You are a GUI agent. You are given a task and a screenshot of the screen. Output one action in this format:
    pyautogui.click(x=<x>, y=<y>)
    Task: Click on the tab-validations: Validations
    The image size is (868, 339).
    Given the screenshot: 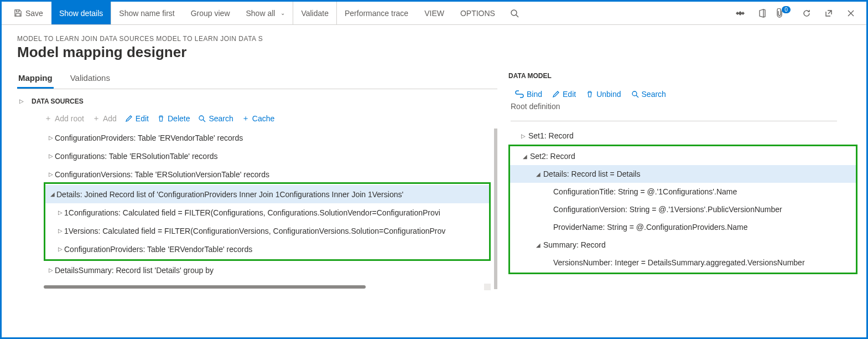 What is the action you would take?
    pyautogui.click(x=90, y=79)
    